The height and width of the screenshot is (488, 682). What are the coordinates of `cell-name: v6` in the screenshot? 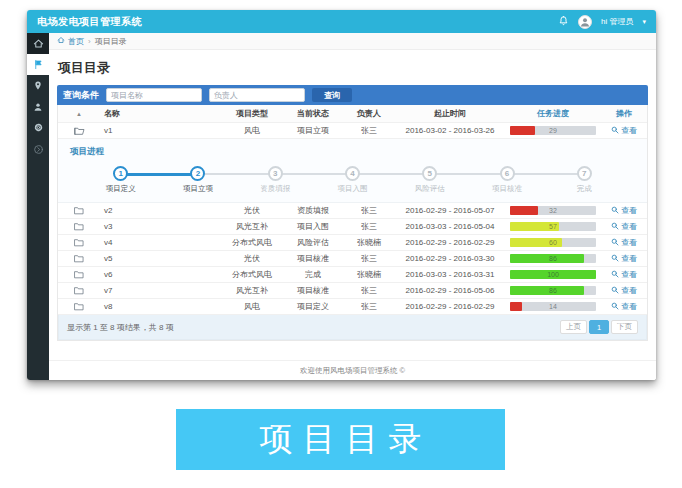 It's located at (160, 274).